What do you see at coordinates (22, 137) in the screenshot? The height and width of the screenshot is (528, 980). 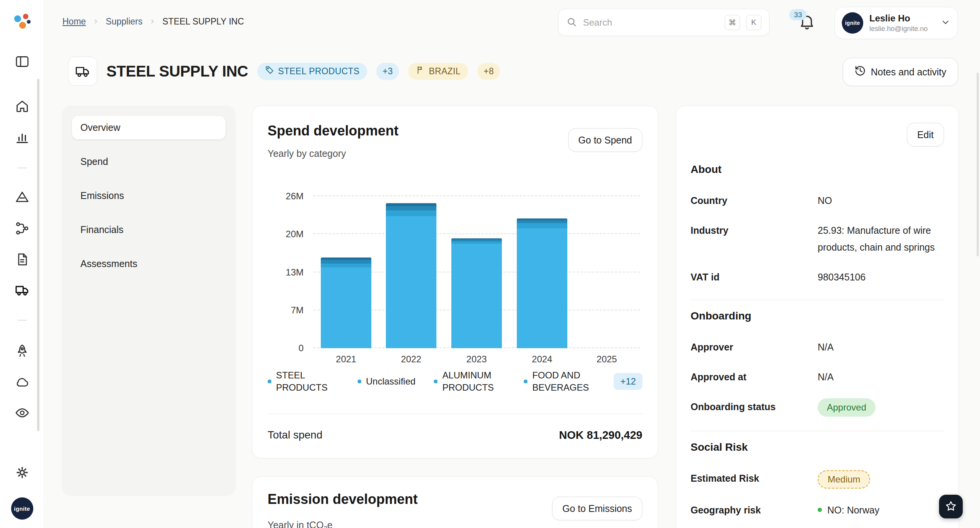 I see `bar-chart-icon` at bounding box center [22, 137].